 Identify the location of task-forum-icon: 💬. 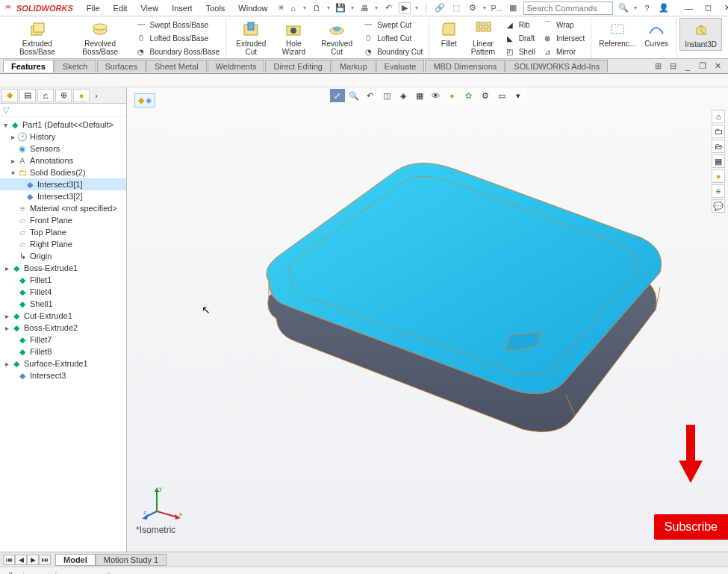
(718, 206).